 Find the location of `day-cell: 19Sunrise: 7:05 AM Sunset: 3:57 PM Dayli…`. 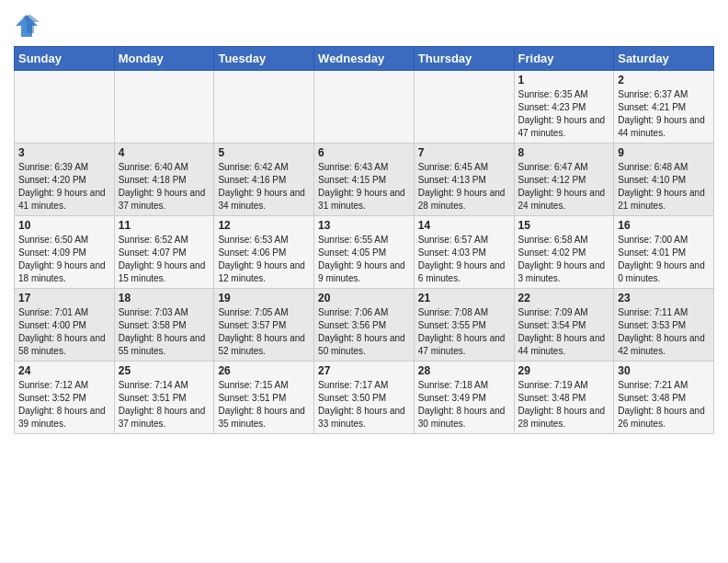

day-cell: 19Sunrise: 7:05 AM Sunset: 3:57 PM Dayli… is located at coordinates (265, 326).